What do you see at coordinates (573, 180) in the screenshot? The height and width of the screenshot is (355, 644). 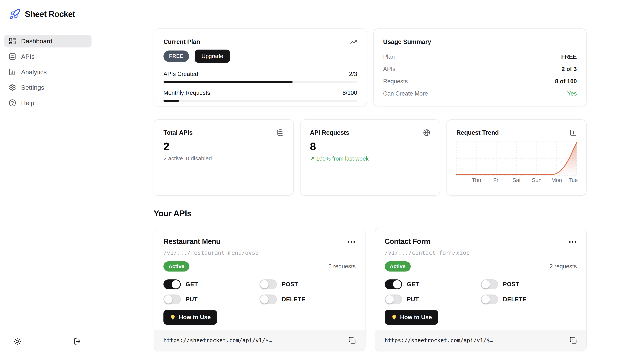 I see `x-tick-label: Tue` at bounding box center [573, 180].